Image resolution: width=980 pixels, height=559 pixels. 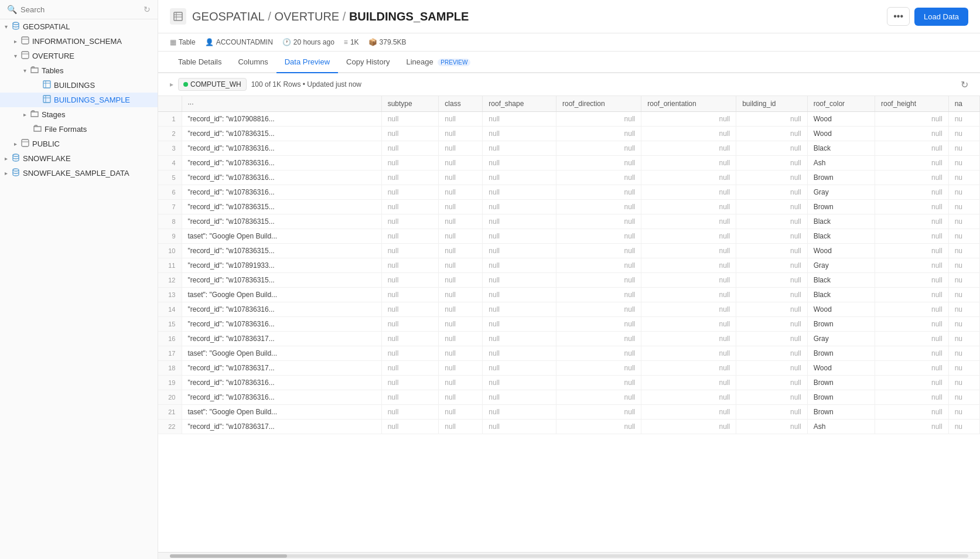 What do you see at coordinates (569, 192) in the screenshot?
I see `table-row: 6 "record_id": "w107836316... null null …` at bounding box center [569, 192].